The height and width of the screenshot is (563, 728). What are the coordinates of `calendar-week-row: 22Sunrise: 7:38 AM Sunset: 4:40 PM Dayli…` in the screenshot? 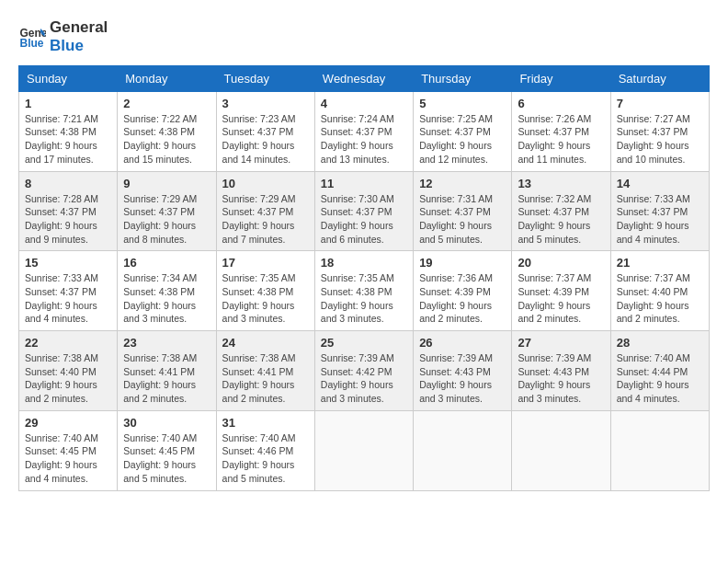 It's located at (364, 372).